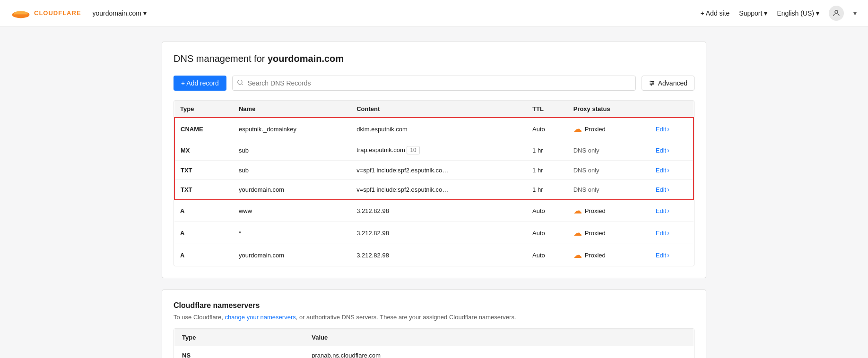 This screenshot has height=358, width=868. Describe the element at coordinates (434, 83) in the screenshot. I see `toolbar: + Add record Advanced` at that location.